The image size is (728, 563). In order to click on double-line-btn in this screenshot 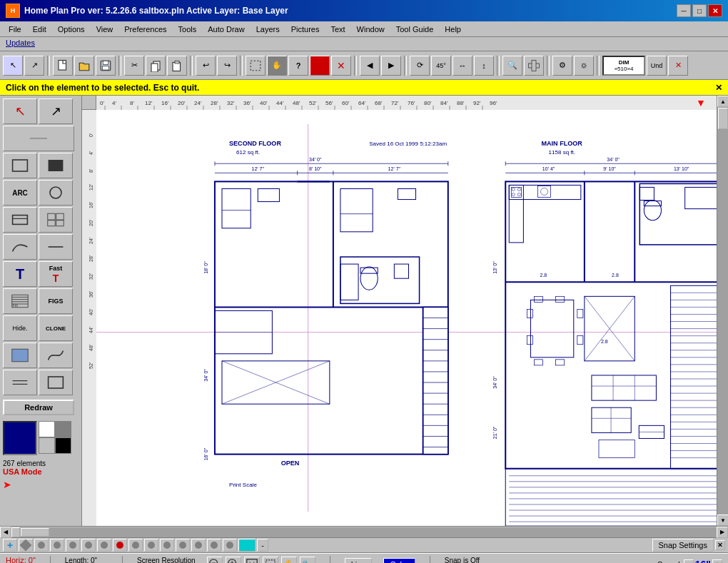, I will do `click(20, 382)`.